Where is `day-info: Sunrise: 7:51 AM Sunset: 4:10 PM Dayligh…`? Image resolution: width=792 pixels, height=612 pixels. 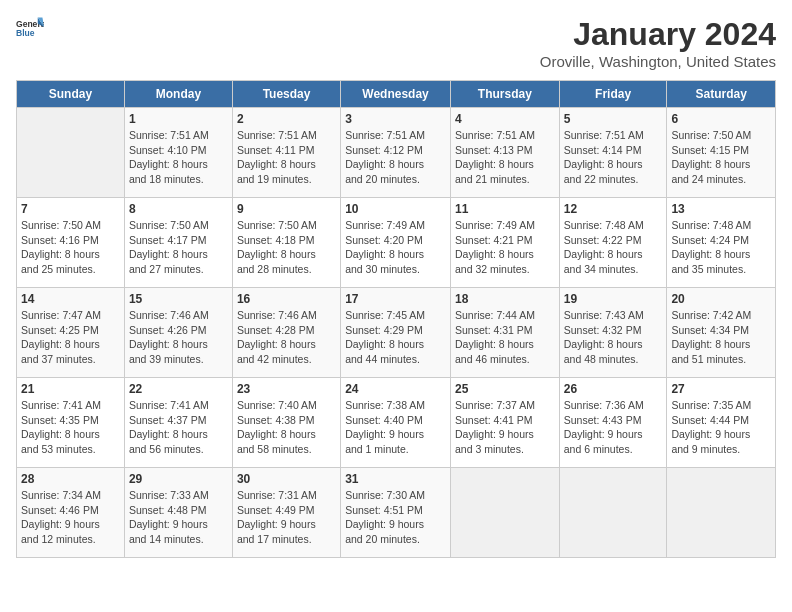 day-info: Sunrise: 7:51 AM Sunset: 4:10 PM Dayligh… is located at coordinates (178, 158).